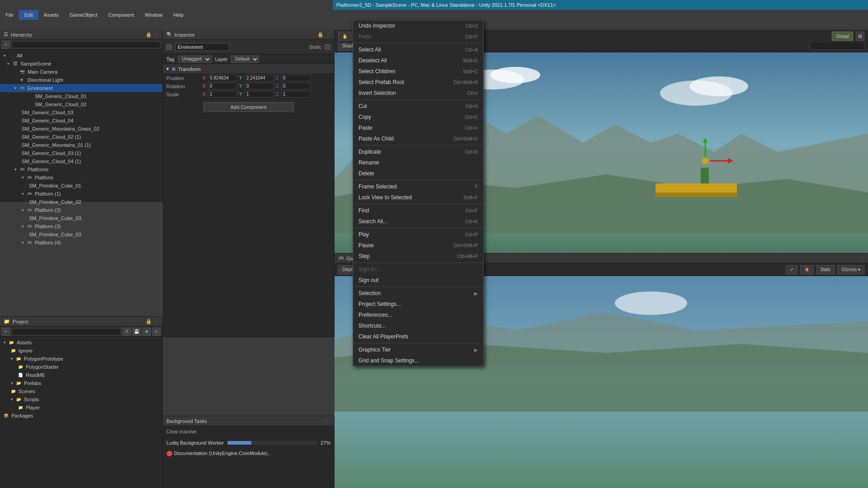 This screenshot has height=488, width=868. I want to click on tree-item-polygonstarter: 📁 PolygonStarter, so click(81, 367).